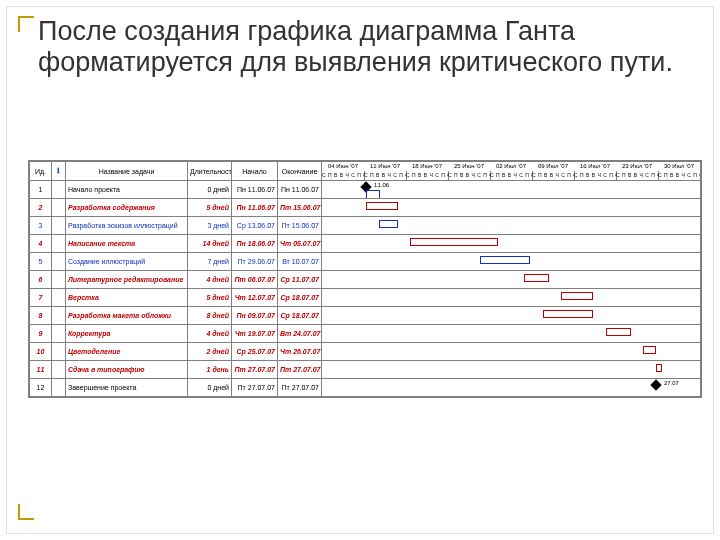 Image resolution: width=720 pixels, height=540 pixels. What do you see at coordinates (41, 208) in the screenshot?
I see `cell-id: 2` at bounding box center [41, 208].